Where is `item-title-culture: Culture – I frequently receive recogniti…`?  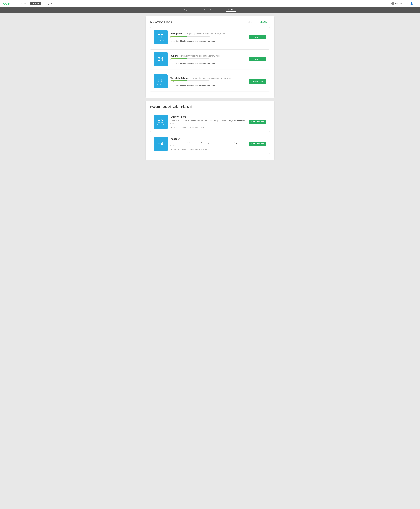
item-title-culture: Culture – I frequently receive recogniti… is located at coordinates (208, 56).